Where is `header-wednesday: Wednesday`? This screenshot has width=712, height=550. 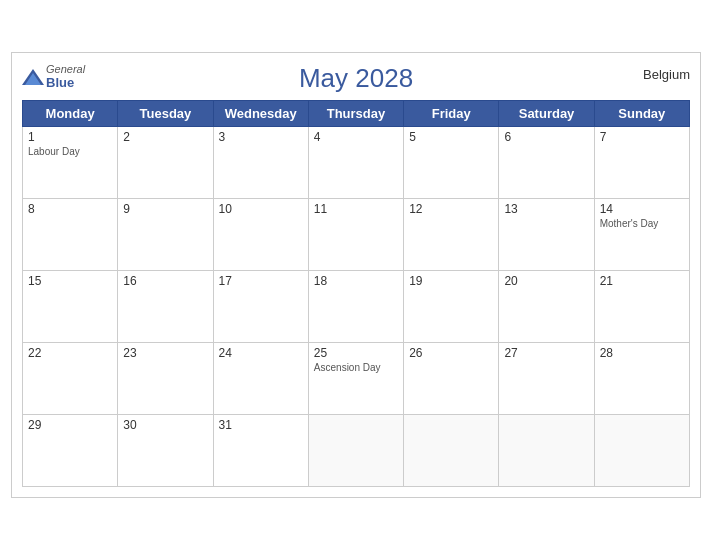 header-wednesday: Wednesday is located at coordinates (260, 114).